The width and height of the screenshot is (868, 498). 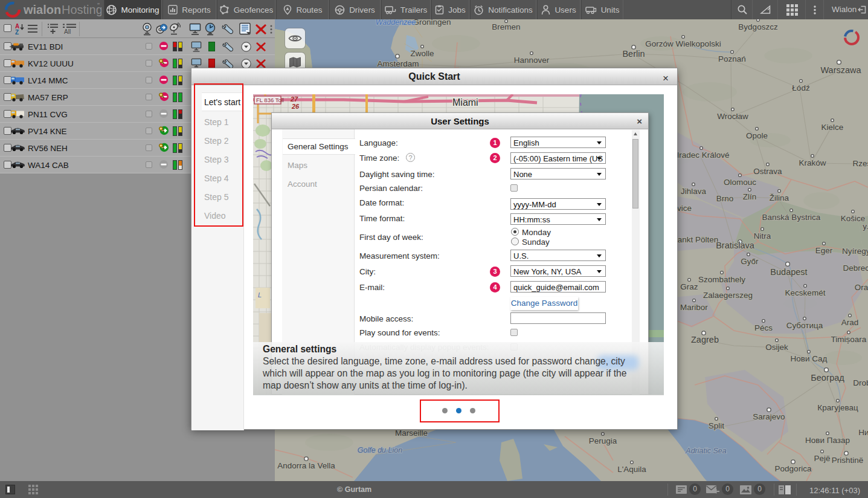 I want to click on svg-text: wialon, so click(x=42, y=10).